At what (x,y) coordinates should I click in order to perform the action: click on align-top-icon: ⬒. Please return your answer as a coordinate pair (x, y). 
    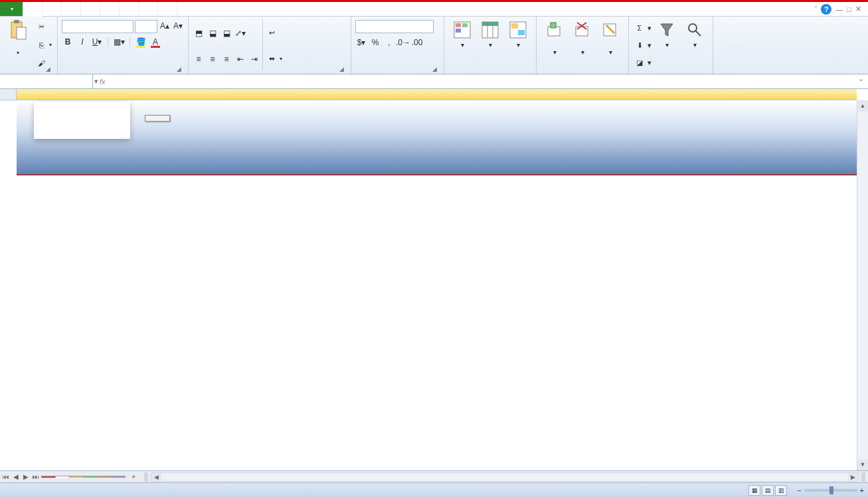
    Looking at the image, I should click on (199, 33).